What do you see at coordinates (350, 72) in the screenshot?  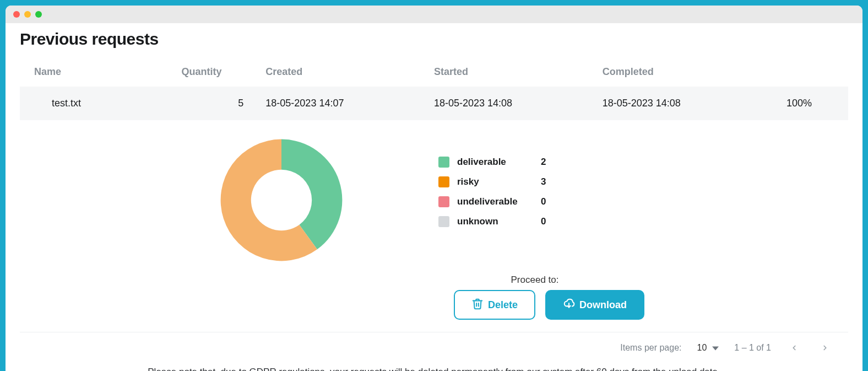 I see `col-created: Created` at bounding box center [350, 72].